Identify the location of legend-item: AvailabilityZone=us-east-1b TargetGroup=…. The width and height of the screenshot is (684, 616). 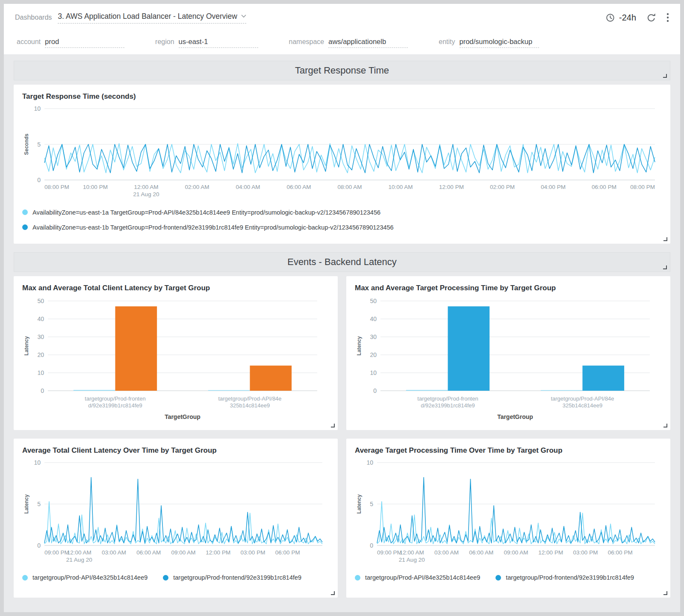
(342, 227).